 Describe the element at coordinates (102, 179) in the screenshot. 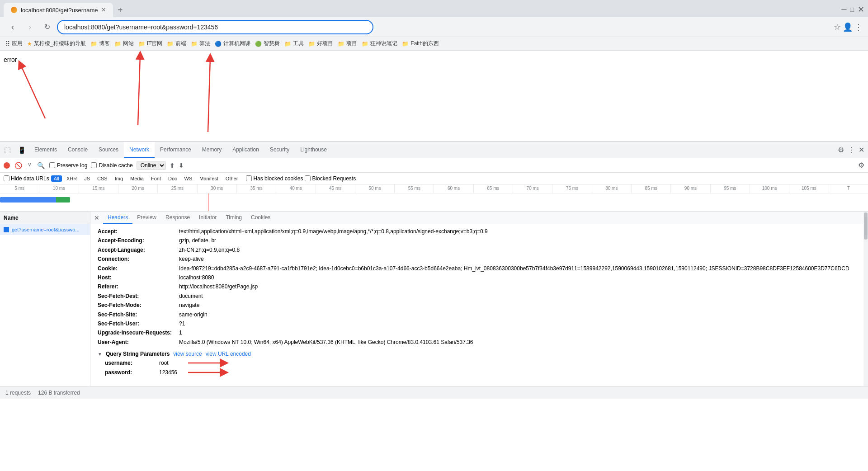

I see `filter-css-button: CSS` at that location.